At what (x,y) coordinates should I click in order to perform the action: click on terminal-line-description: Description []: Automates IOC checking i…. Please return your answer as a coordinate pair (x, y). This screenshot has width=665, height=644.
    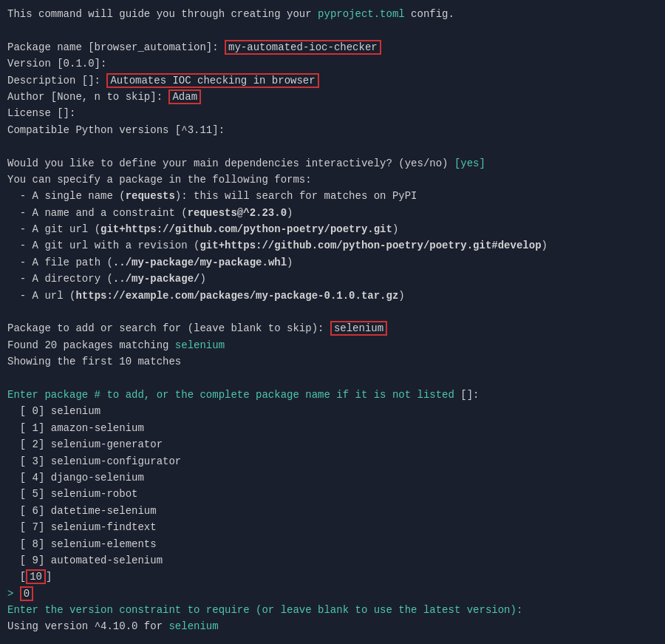
    Looking at the image, I should click on (332, 81).